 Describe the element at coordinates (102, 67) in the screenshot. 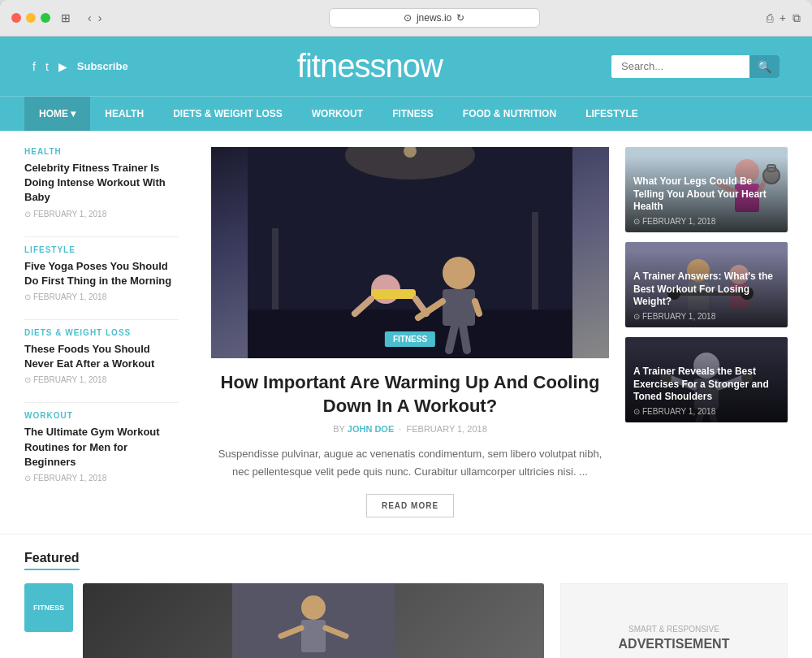

I see `subscribe-link: Subscribe` at that location.